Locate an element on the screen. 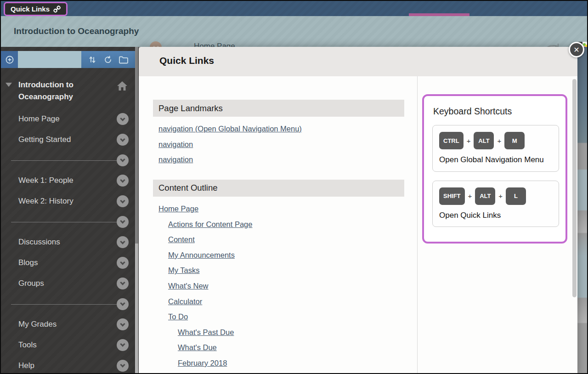  sidebar-item: Week 1: People is located at coordinates (68, 181).